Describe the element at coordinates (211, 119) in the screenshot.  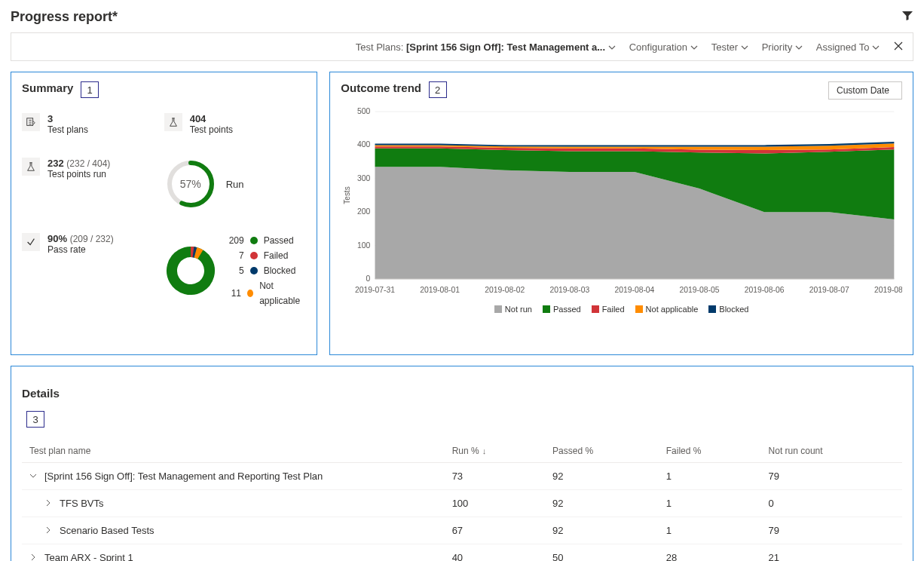
I see `kpi-value: 404` at that location.